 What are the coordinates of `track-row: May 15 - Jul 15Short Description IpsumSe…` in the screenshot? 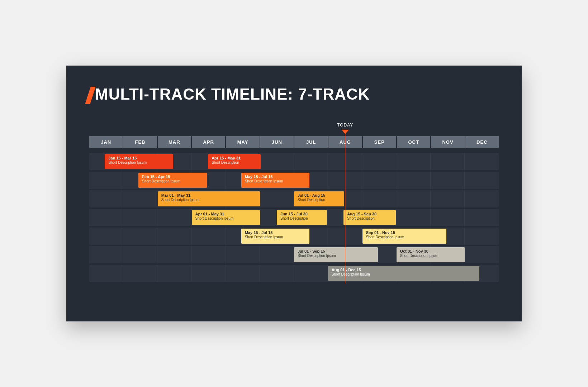 It's located at (294, 236).